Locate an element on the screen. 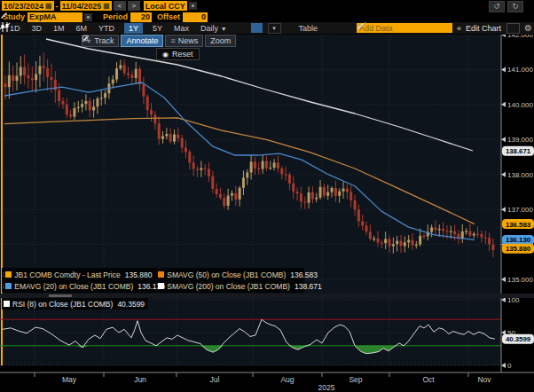 The image size is (534, 392). smavg50-swatch is located at coordinates (161, 275).